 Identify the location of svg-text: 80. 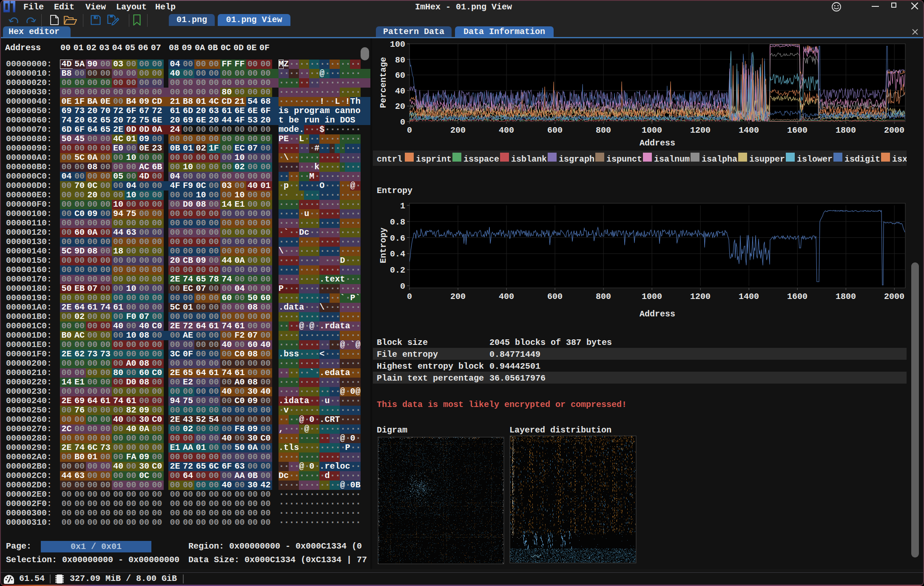
(400, 60).